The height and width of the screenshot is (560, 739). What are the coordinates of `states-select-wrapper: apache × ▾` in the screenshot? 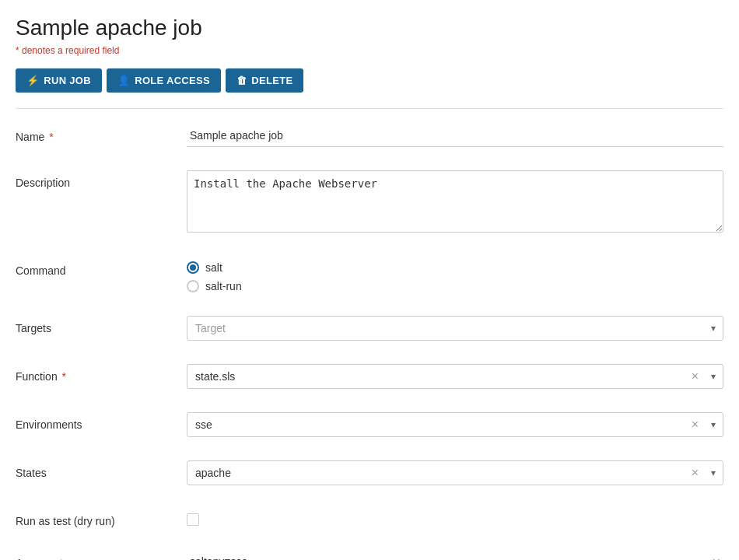 It's located at (455, 473).